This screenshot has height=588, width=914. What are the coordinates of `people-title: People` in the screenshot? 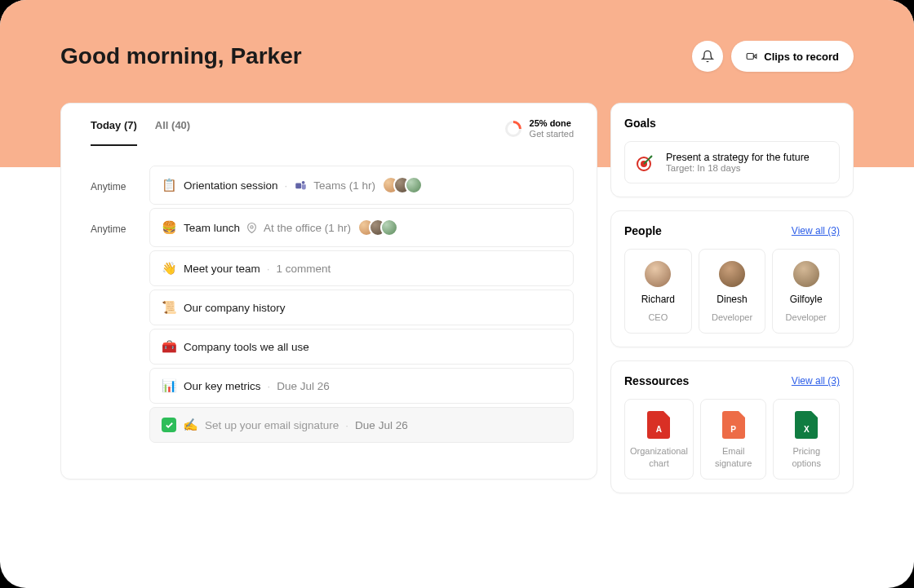 It's located at (643, 231).